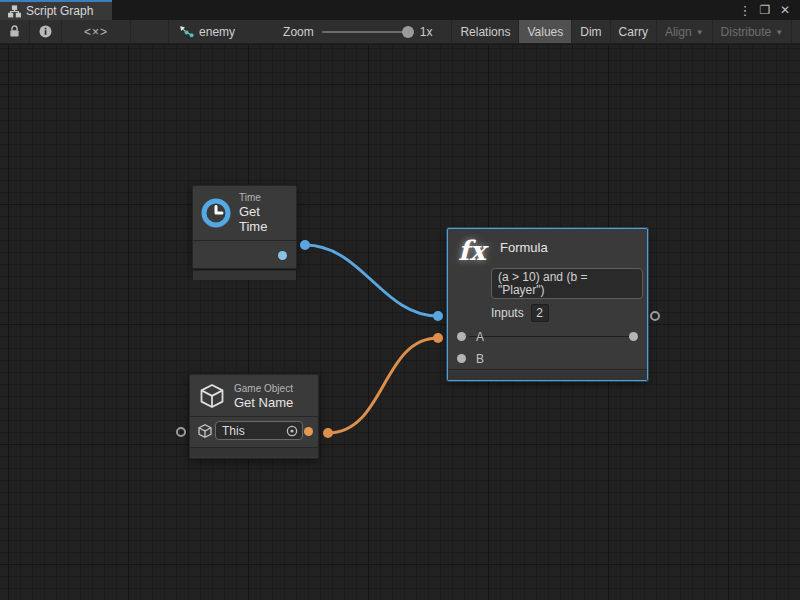  Describe the element at coordinates (96, 32) in the screenshot. I see `code-view-icon: <×>` at that location.